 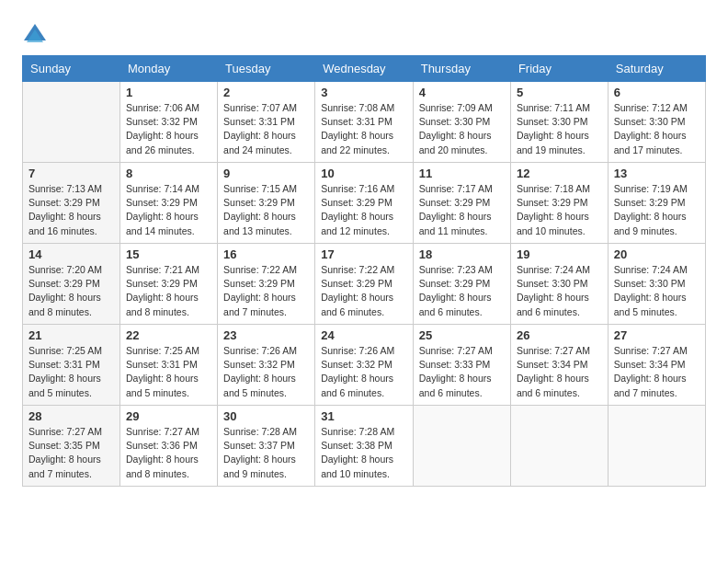 What do you see at coordinates (169, 446) in the screenshot?
I see `calendar-cell: 29Sunrise: 7:27 AMSunset: 3:36 PMDayligh…` at bounding box center [169, 446].